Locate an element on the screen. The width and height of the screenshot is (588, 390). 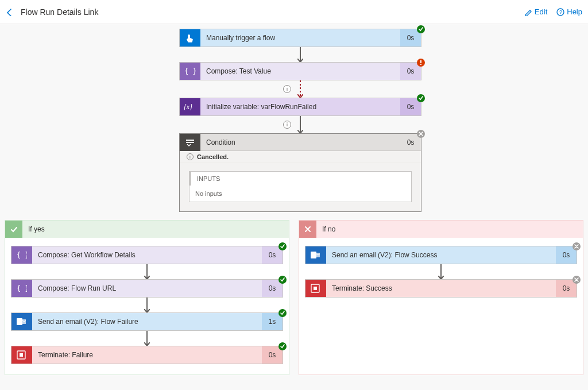
help-button: Help is located at coordinates (570, 11).